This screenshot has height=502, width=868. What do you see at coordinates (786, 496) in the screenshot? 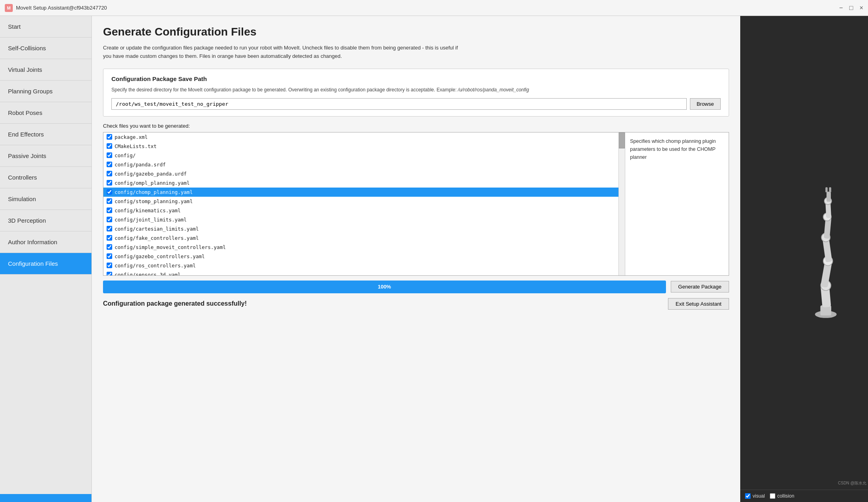
I see `collision-label: collision` at bounding box center [786, 496].